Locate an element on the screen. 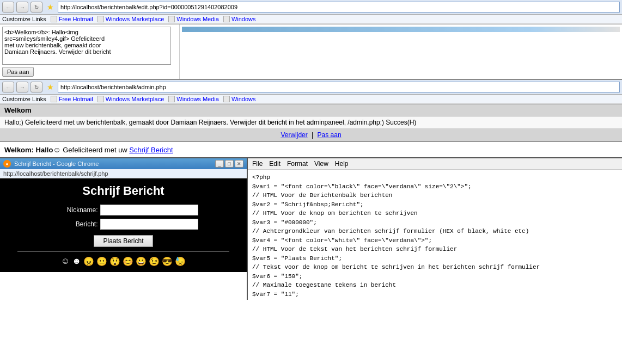 The width and height of the screenshot is (622, 364). admin-panel: Welkom Hallo;) Gefeliciteerd met uw beri… is located at coordinates (311, 123).